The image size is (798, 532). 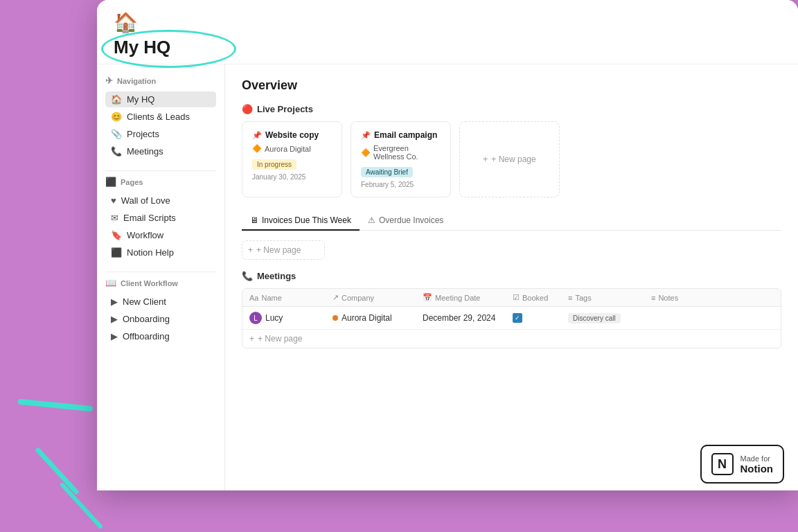 What do you see at coordinates (278, 250) in the screenshot?
I see `new-page-label-invoices: + New page` at bounding box center [278, 250].